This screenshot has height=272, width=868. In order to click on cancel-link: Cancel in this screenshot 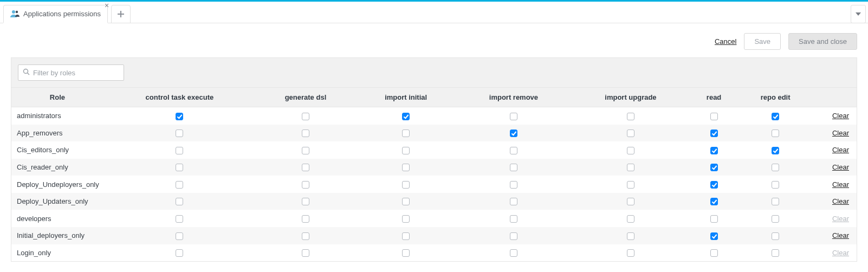, I will do `click(726, 41)`.